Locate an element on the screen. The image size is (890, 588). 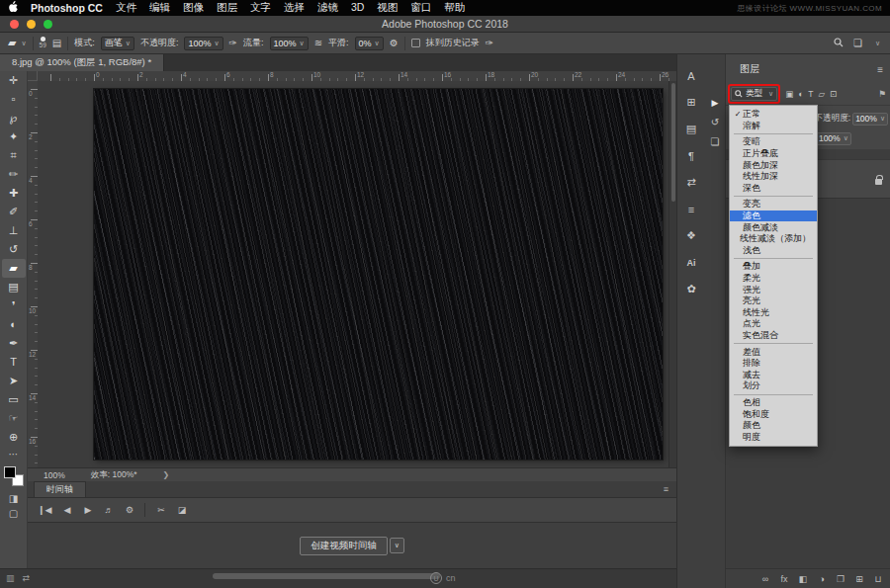
blur-tool: ❜ is located at coordinates (14, 306).